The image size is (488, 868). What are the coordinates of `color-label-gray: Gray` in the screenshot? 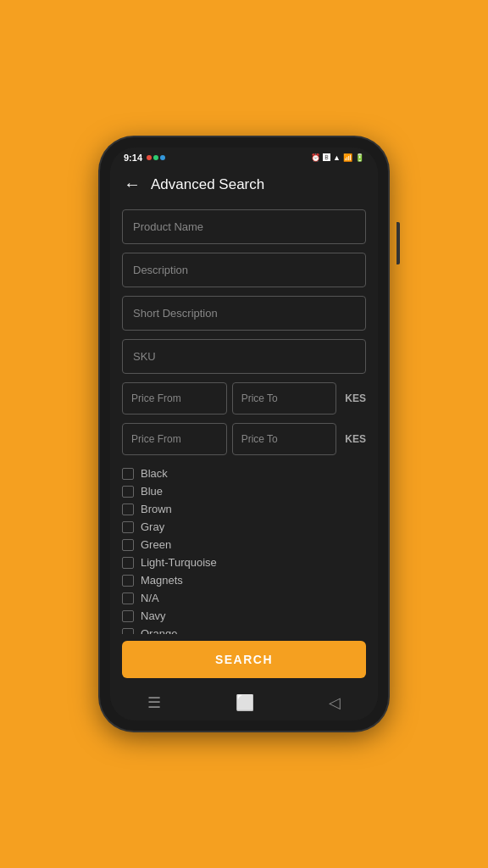 It's located at (152, 527).